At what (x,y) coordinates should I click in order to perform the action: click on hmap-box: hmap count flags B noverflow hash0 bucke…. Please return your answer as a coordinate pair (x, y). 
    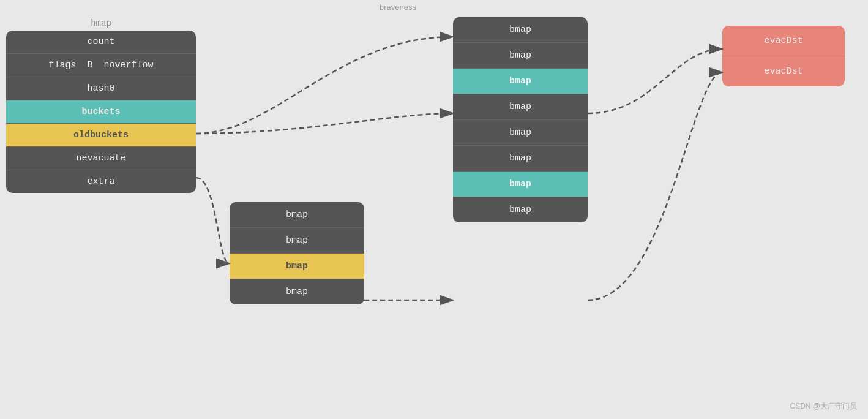
    Looking at the image, I should click on (101, 105).